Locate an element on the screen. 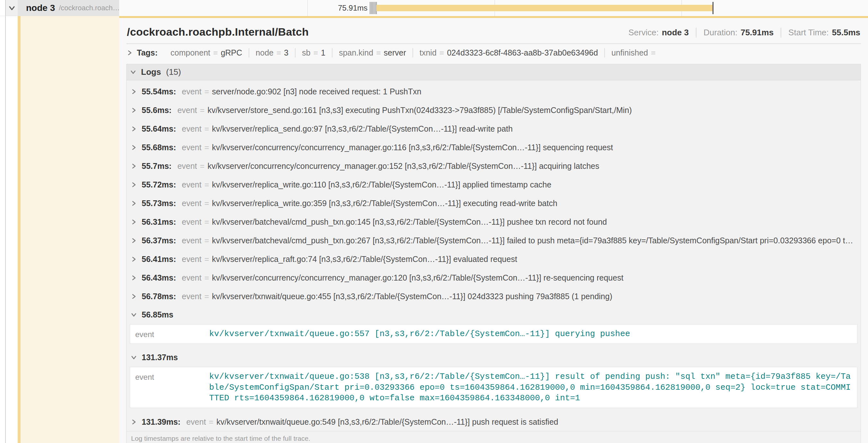  span-detail-meta: Service:node 3 Duration:75.91ms Start Ti… is located at coordinates (744, 33).